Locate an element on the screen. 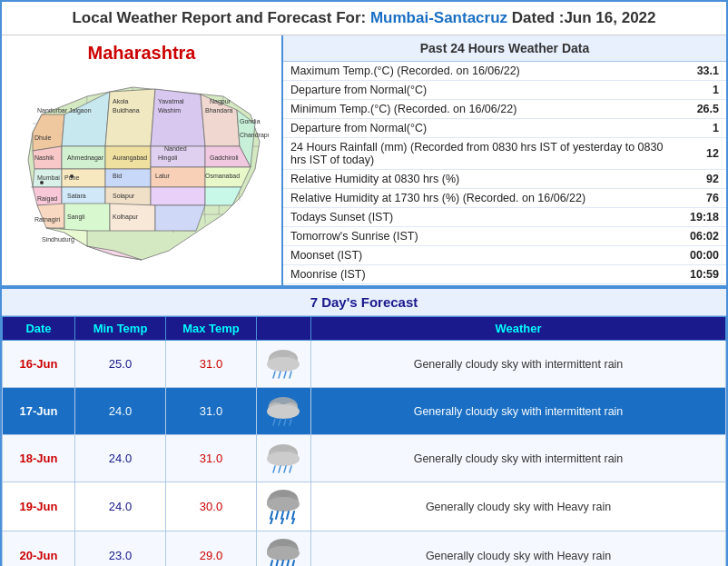 Image resolution: width=728 pixels, height=566 pixels. col-icon is located at coordinates (284, 329).